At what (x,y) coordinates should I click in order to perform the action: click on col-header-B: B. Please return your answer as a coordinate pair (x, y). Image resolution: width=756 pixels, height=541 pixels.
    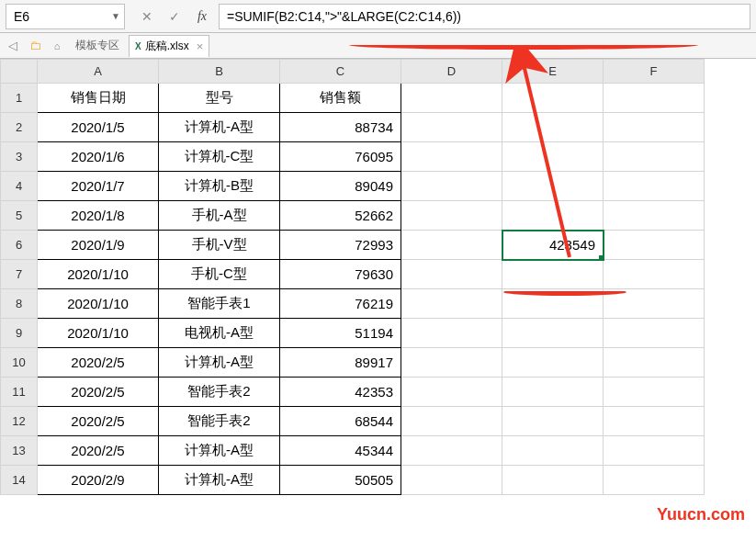
    Looking at the image, I should click on (220, 72).